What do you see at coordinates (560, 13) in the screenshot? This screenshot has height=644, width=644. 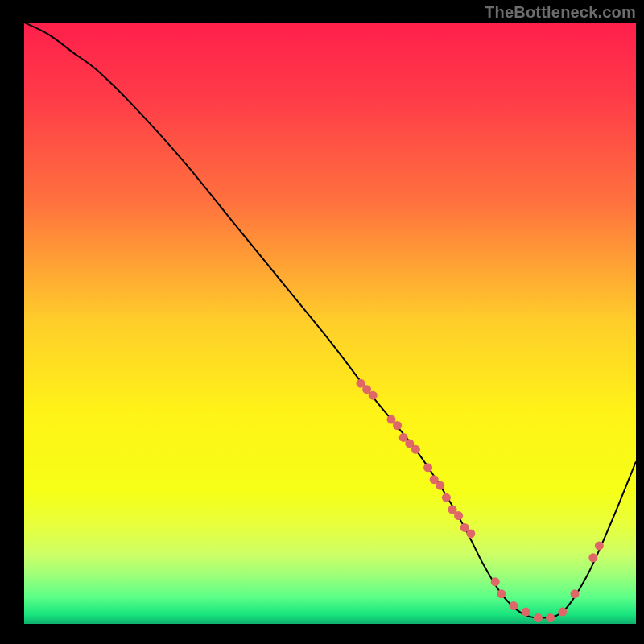 I see `watermark-text: TheBottleneck.com` at bounding box center [560, 13].